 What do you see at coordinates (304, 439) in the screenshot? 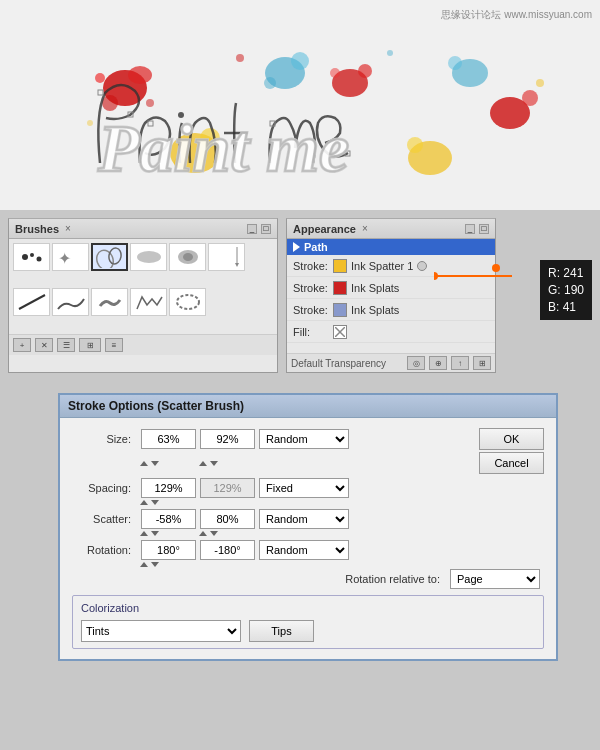
I see `size-dropdown: Random Fixed Pressure` at bounding box center [304, 439].